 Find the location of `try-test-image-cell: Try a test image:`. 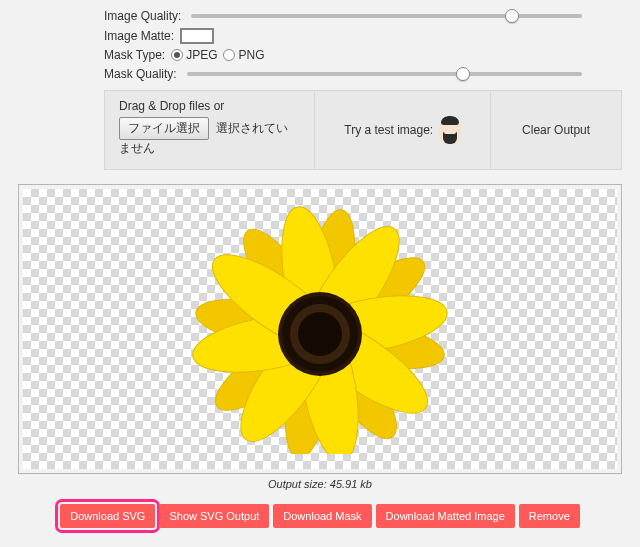

try-test-image-cell: Try a test image: is located at coordinates (403, 130).